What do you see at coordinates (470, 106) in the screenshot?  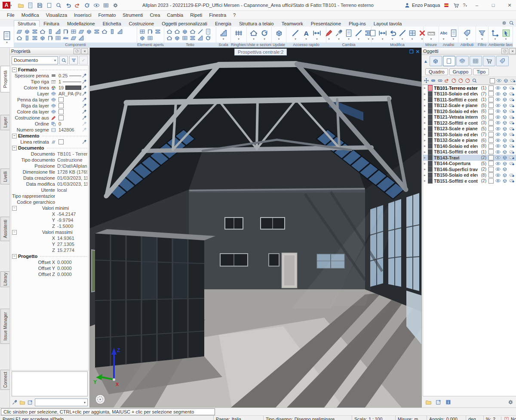 I see `object-row: ▸TB112-Scale e pianerottoli(5)` at bounding box center [470, 106].